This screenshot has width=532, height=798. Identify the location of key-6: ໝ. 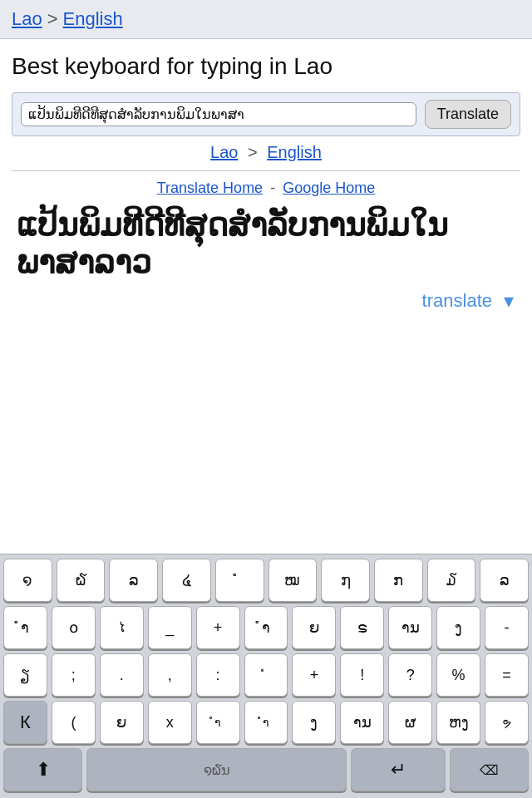
(293, 580).